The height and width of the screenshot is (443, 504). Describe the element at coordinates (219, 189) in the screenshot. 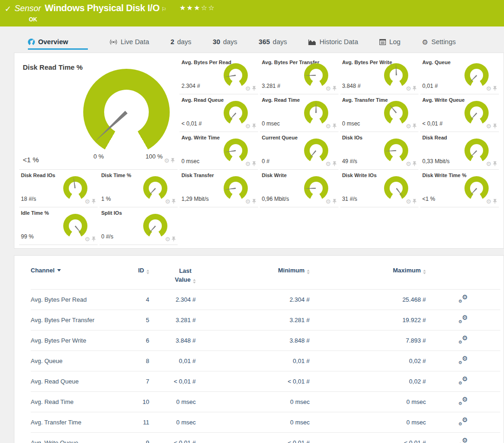

I see `mini-gauge-disk-transfer: Disk Transfer 1,29 Mbit/s ⚙` at that location.